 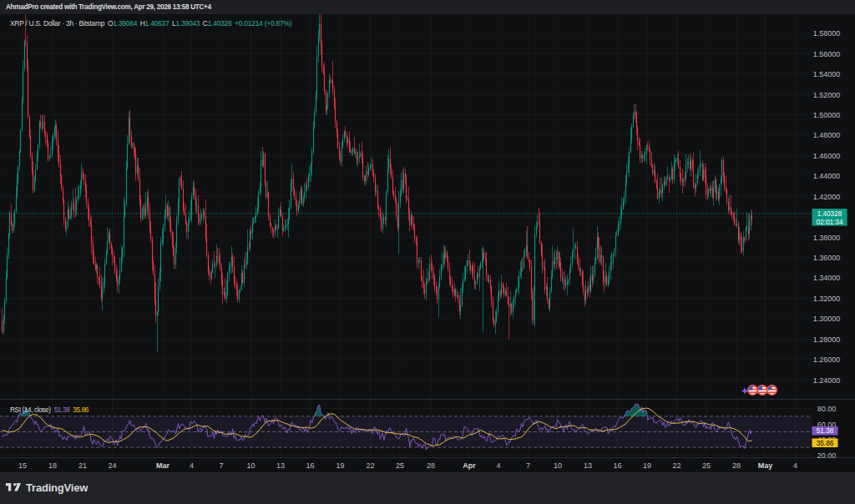 What do you see at coordinates (53, 466) in the screenshot?
I see `svg-text: 18` at bounding box center [53, 466].